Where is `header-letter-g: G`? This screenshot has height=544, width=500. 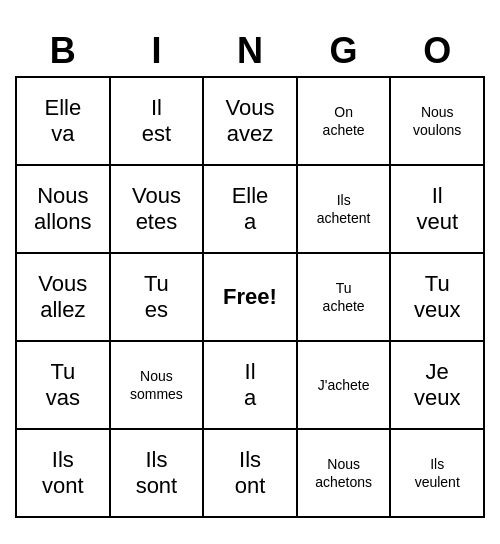 header-letter-g: G is located at coordinates (344, 52).